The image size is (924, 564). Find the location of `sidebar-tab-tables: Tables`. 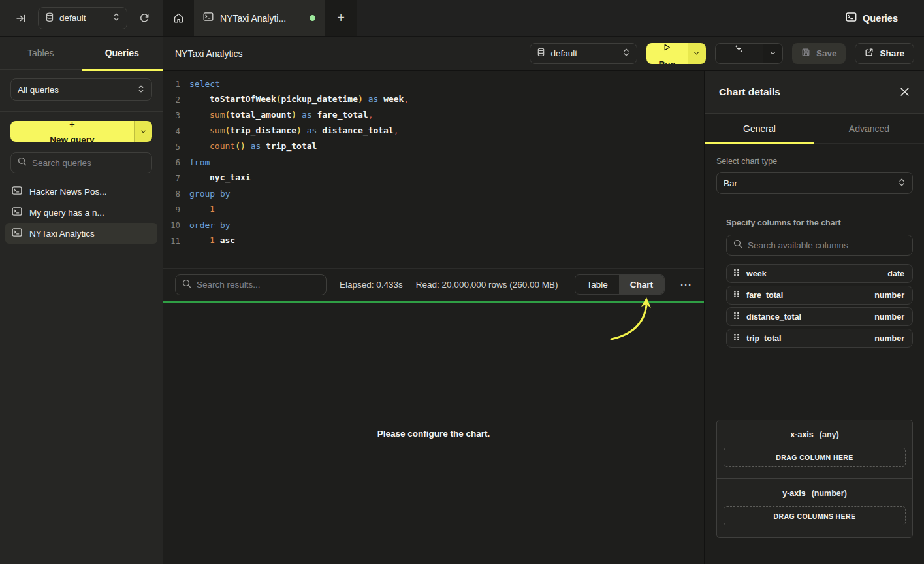

sidebar-tab-tables: Tables is located at coordinates (40, 53).